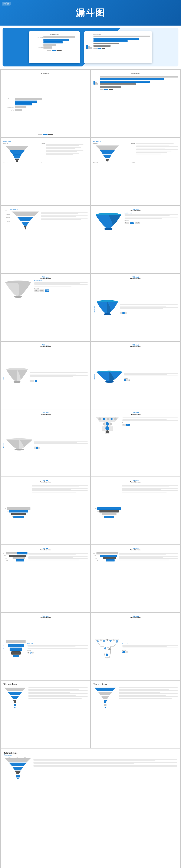 This screenshot has width=181, height=868. I want to click on svg-text: Step 3, so click(26, 757).